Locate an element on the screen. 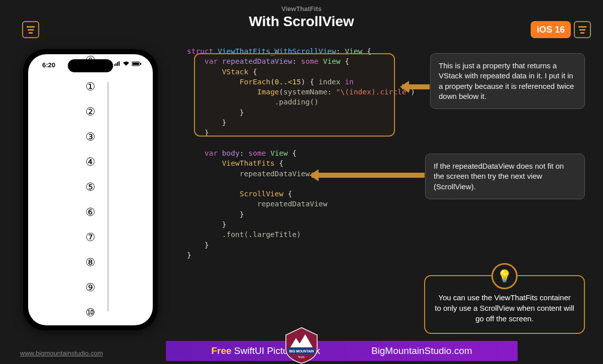 The height and width of the screenshot is (364, 603). callout-fallback: If the repeatedDataView does not fit on … is located at coordinates (505, 177).